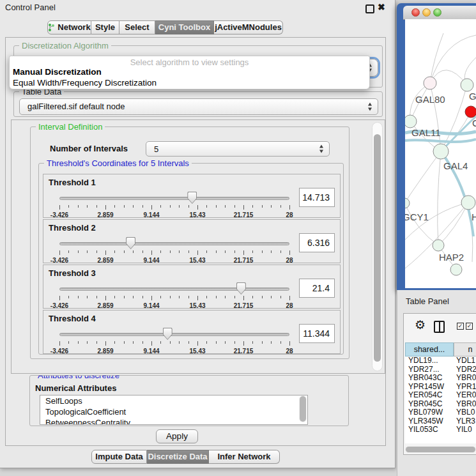 The height and width of the screenshot is (476, 476). I want to click on tab-label: Cyni Toolbox, so click(184, 27).